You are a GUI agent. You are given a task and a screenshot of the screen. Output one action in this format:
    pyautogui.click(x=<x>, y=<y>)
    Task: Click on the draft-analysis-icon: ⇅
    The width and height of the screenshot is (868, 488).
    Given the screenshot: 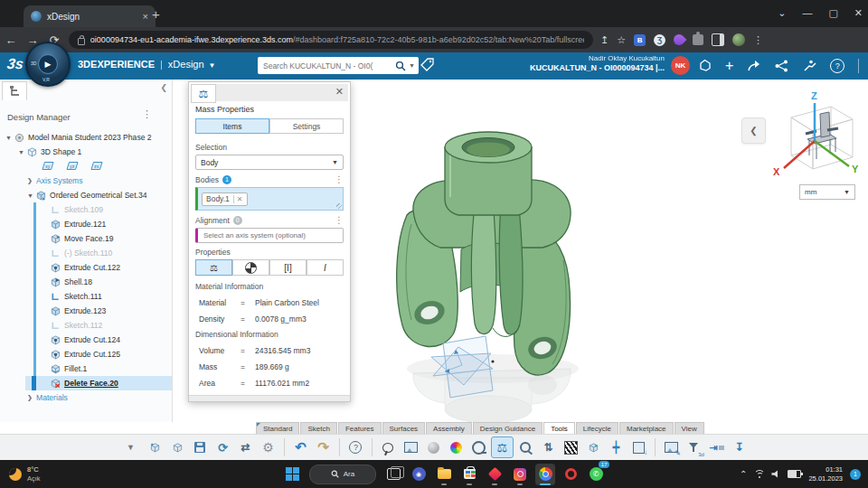 What is the action you would take?
    pyautogui.click(x=548, y=447)
    